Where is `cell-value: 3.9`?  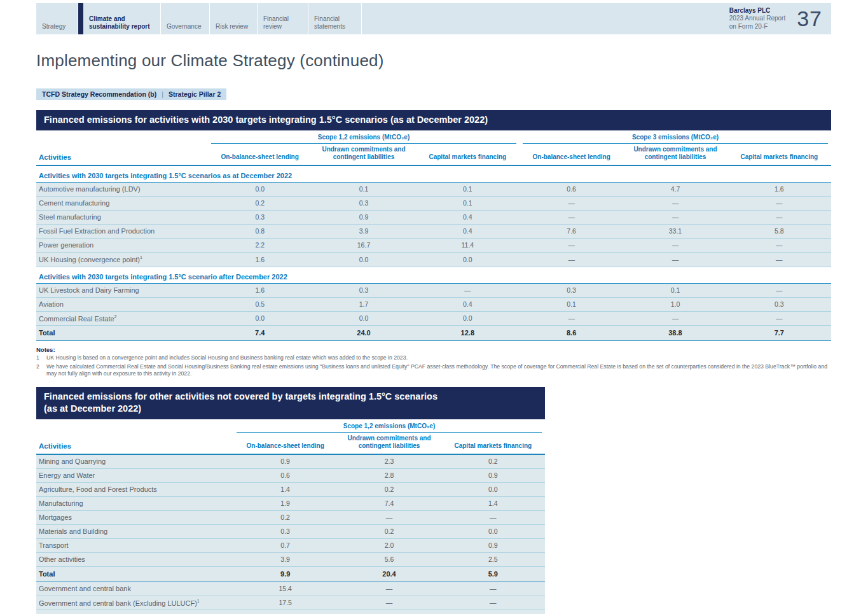
cell-value: 3.9 is located at coordinates (364, 232).